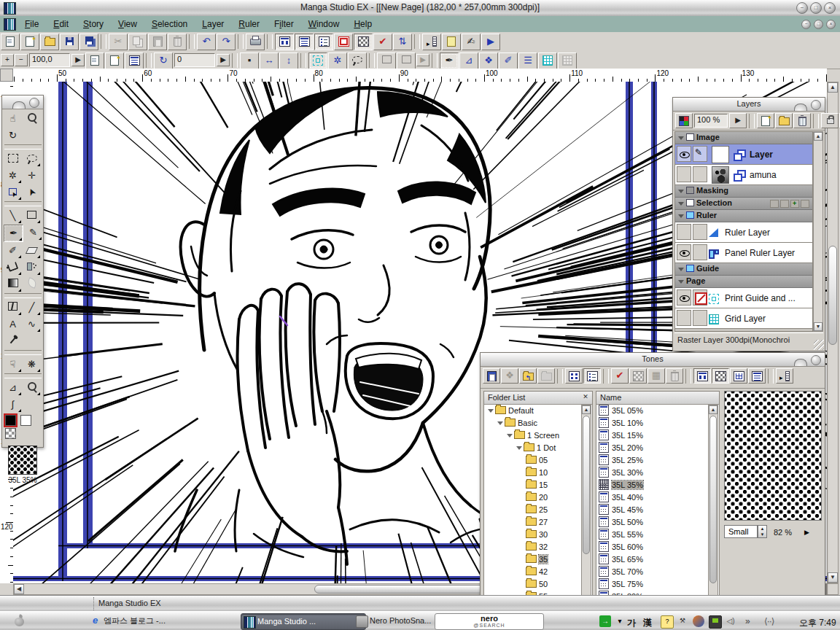 Image resolution: width=840 pixels, height=630 pixels. Describe the element at coordinates (13, 233) in the screenshot. I see `pen-tool: ✒` at that location.